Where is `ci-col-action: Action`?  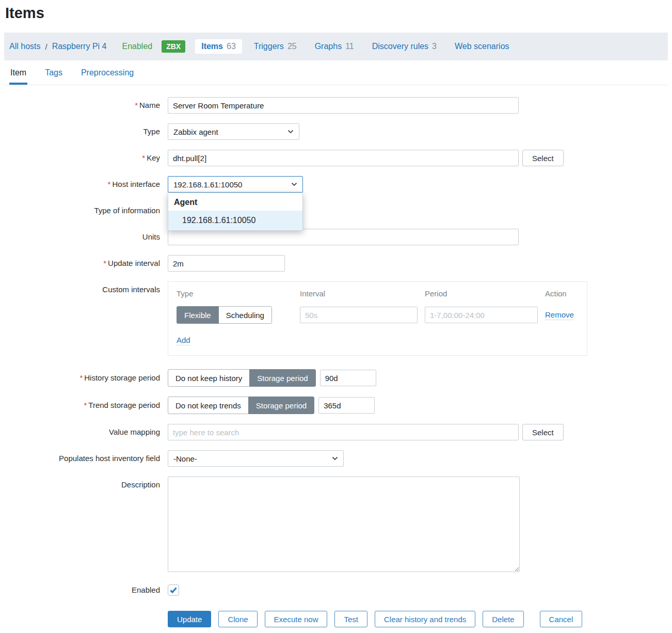 ci-col-action: Action is located at coordinates (566, 294).